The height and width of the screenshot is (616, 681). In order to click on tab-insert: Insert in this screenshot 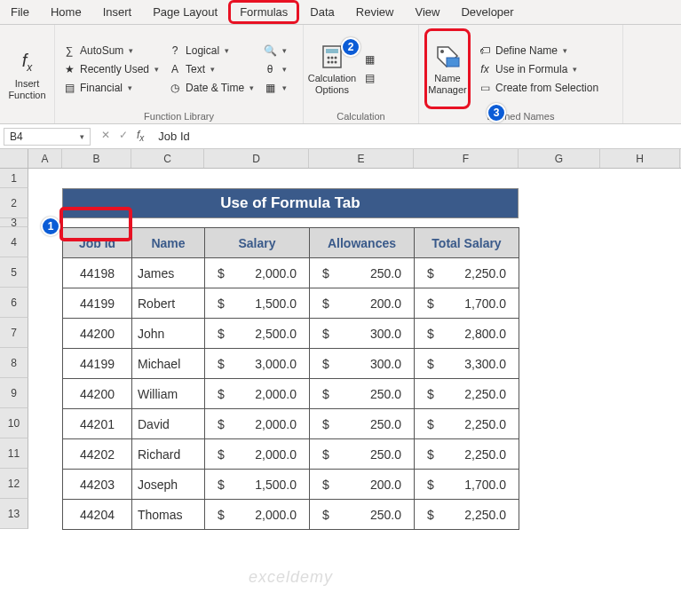, I will do `click(117, 12)`.